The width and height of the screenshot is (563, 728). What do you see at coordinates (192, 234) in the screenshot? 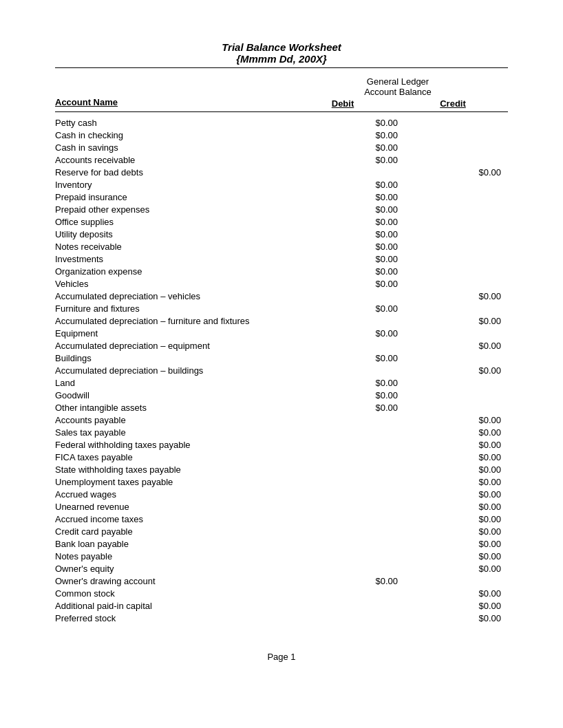
I see `row-account-name: Utility deposits` at bounding box center [192, 234].